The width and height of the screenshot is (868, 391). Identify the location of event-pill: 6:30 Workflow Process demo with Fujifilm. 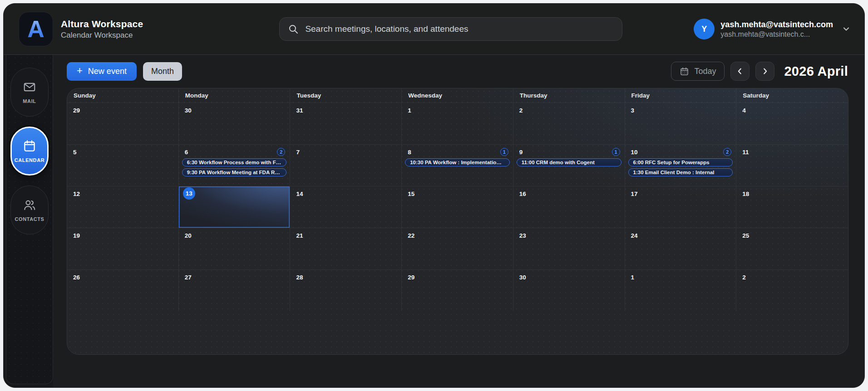
(234, 162).